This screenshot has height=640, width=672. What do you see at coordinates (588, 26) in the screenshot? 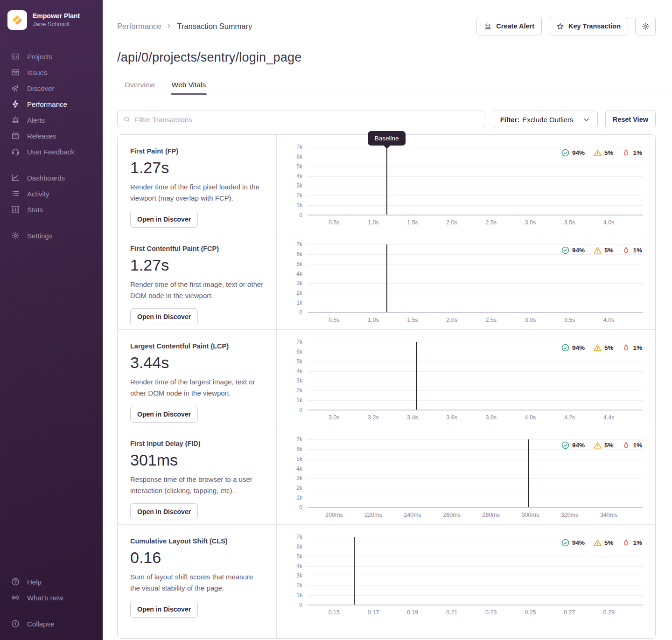
I see `key-transaction-button: Key Transaction` at bounding box center [588, 26].